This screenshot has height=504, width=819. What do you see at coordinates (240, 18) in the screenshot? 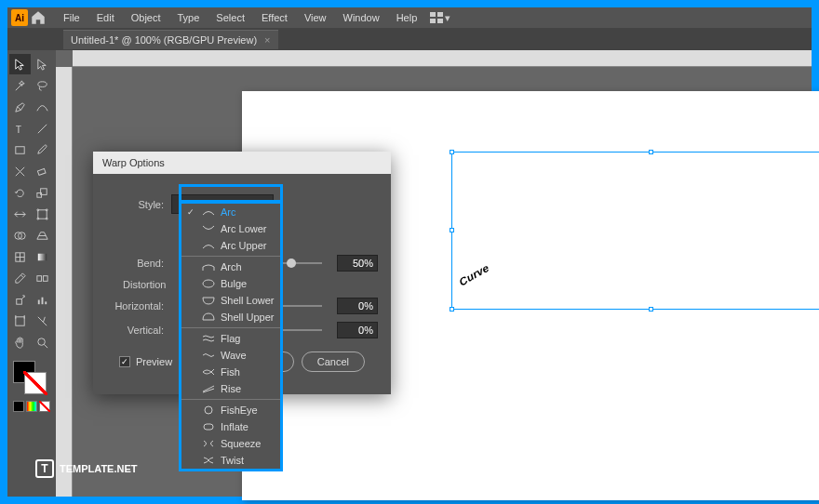
I see `menubar: File Edit Object Type Select Effect View…` at bounding box center [240, 18].